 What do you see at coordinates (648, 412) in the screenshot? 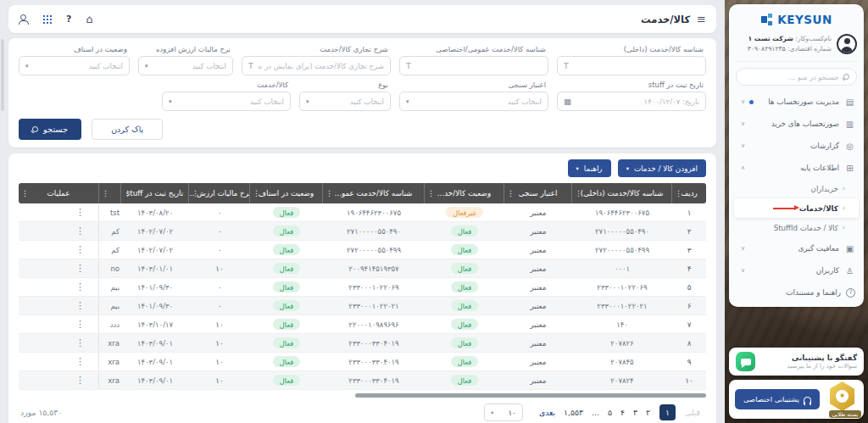
I see `page-number-button: ۲` at bounding box center [648, 412].